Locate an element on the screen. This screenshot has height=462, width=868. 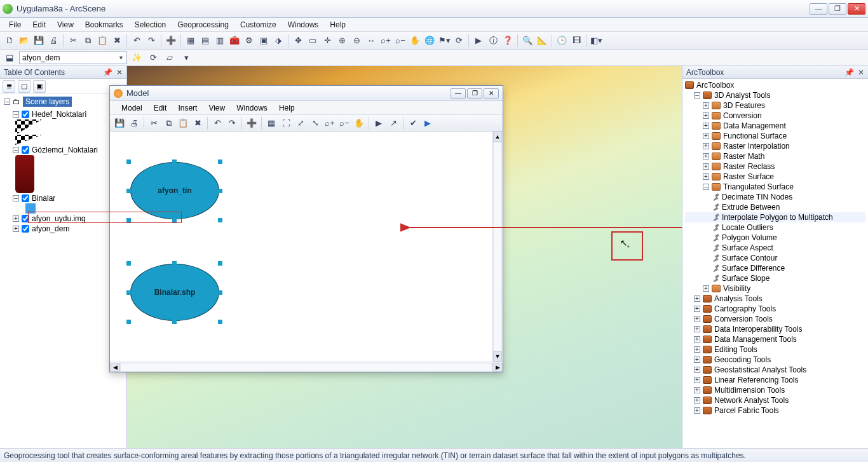
menu-edit: Edit is located at coordinates (39, 25).